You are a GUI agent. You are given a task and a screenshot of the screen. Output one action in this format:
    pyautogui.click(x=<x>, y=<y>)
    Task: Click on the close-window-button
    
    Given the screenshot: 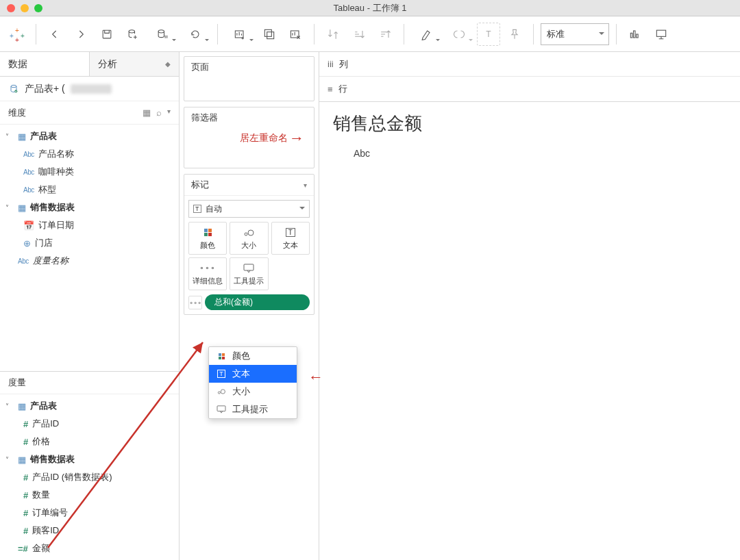 What is the action you would take?
    pyautogui.click(x=11, y=8)
    